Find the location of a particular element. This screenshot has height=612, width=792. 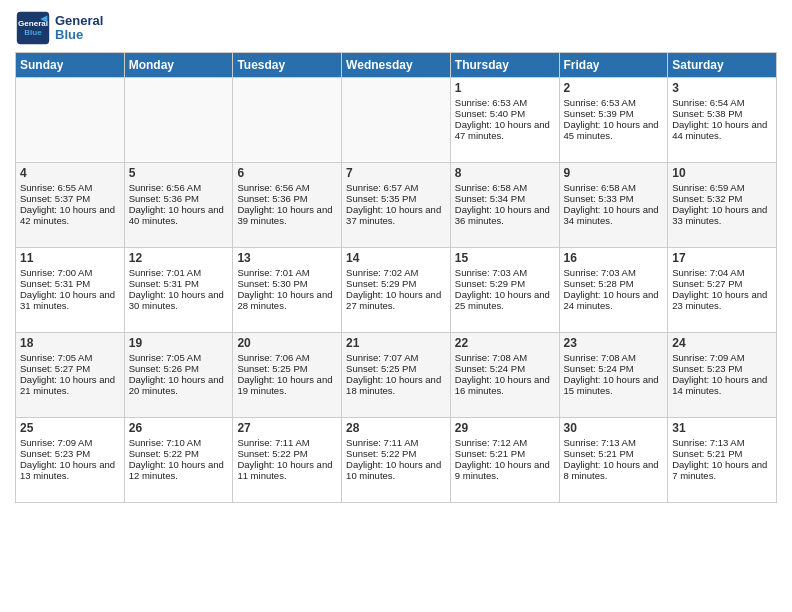

day-info: Daylight: 10 hours and 13 minutes. is located at coordinates (70, 470).